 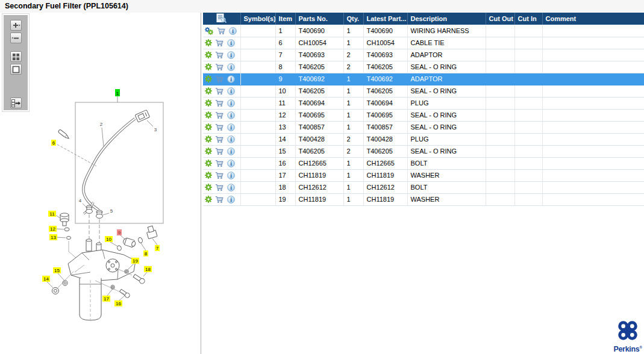 What do you see at coordinates (258, 19) in the screenshot?
I see `column-header-symbol-s: Symbol(s)` at bounding box center [258, 19].